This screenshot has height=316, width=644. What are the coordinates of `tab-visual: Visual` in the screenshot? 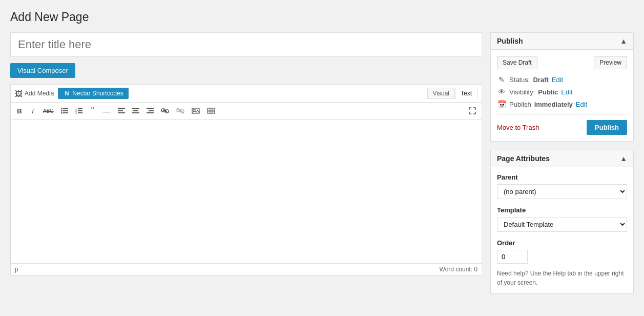 It's located at (441, 93).